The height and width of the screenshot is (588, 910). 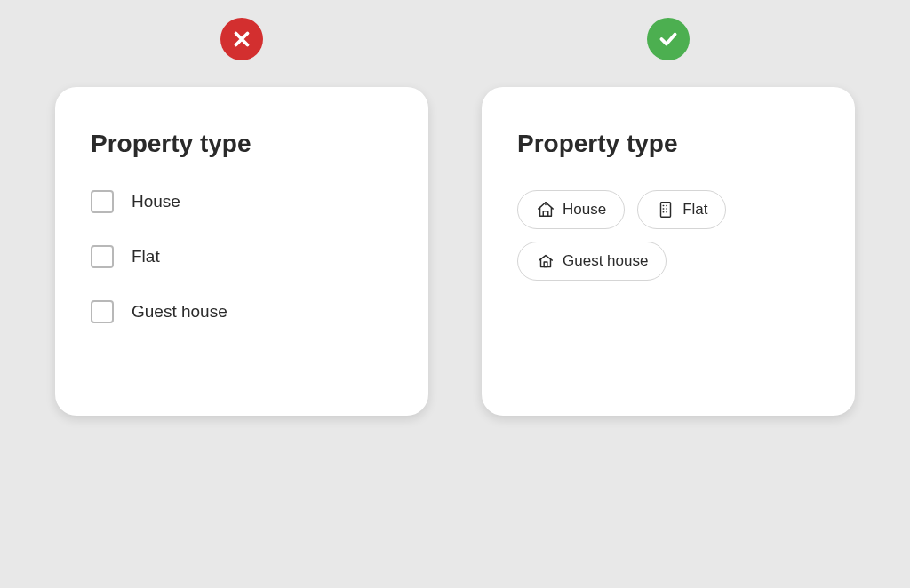 I want to click on chip-label: House, so click(x=585, y=210).